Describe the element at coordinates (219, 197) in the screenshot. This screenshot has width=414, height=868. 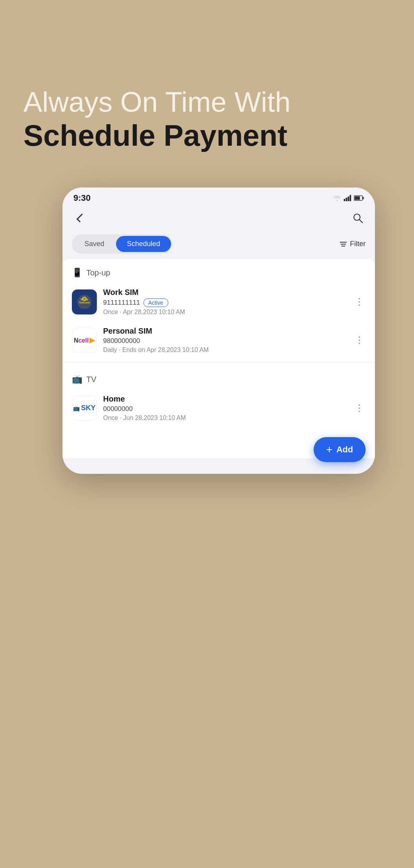
I see `status-bar: 9:30` at that location.